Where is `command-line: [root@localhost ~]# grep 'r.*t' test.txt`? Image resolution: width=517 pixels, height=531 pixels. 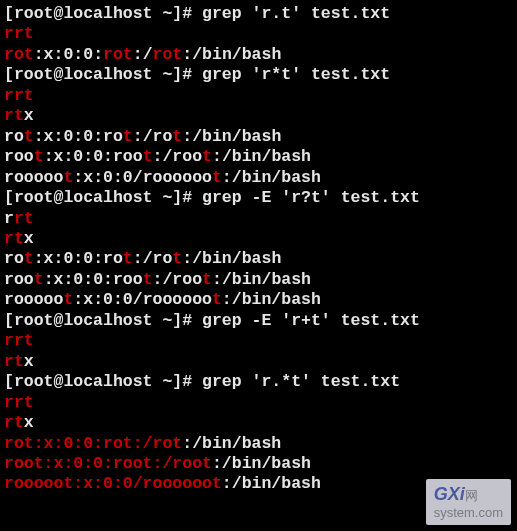
command-line: [root@localhost ~]# grep 'r.*t' test.txt is located at coordinates (258, 382).